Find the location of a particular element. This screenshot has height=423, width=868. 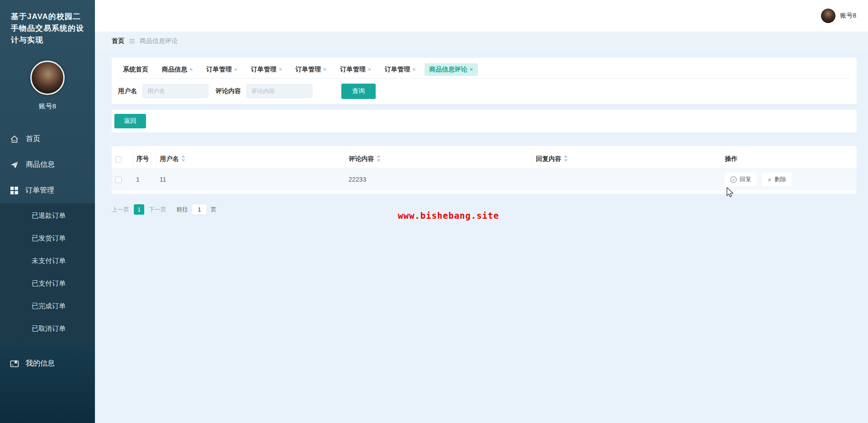

cell-reply is located at coordinates (627, 179).